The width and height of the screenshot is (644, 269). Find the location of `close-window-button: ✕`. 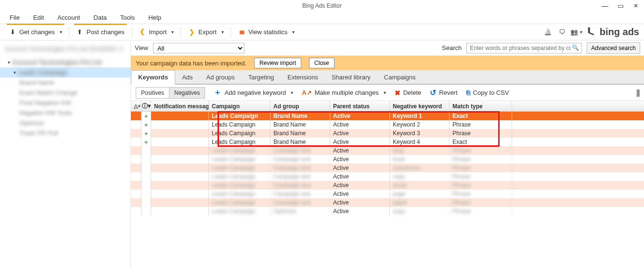

close-window-button: ✕ is located at coordinates (636, 6).